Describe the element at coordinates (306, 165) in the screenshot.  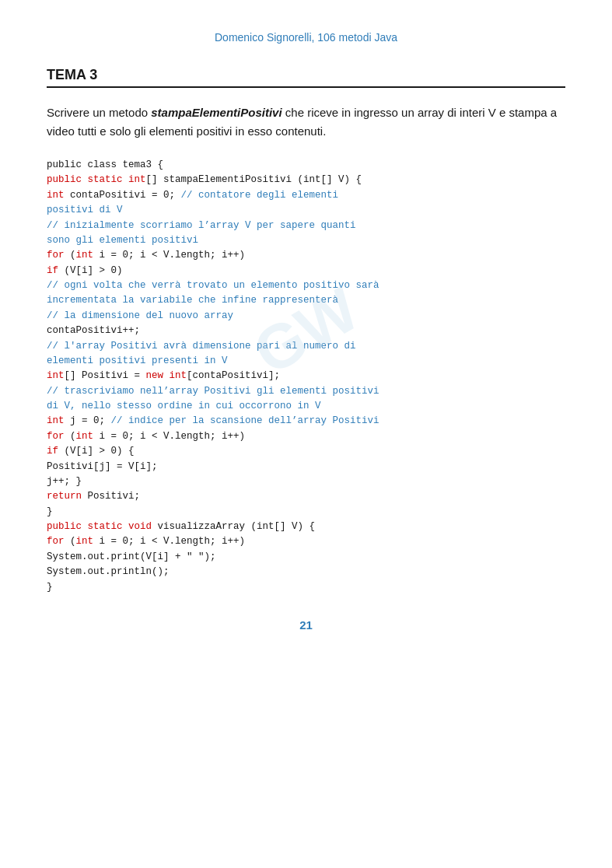
I see `code-line: public class tema3 {` at that location.